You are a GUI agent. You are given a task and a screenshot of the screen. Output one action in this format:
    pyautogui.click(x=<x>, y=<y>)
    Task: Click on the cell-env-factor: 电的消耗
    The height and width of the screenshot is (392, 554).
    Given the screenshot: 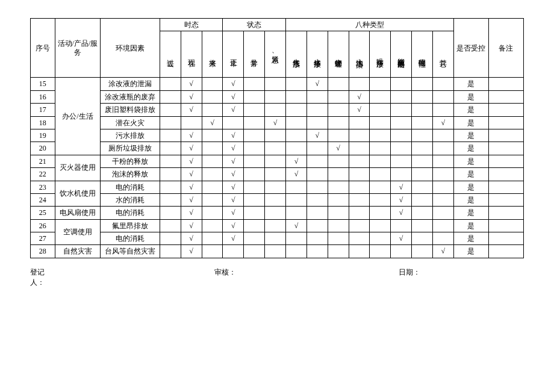 What is the action you would take?
    pyautogui.click(x=130, y=238)
    